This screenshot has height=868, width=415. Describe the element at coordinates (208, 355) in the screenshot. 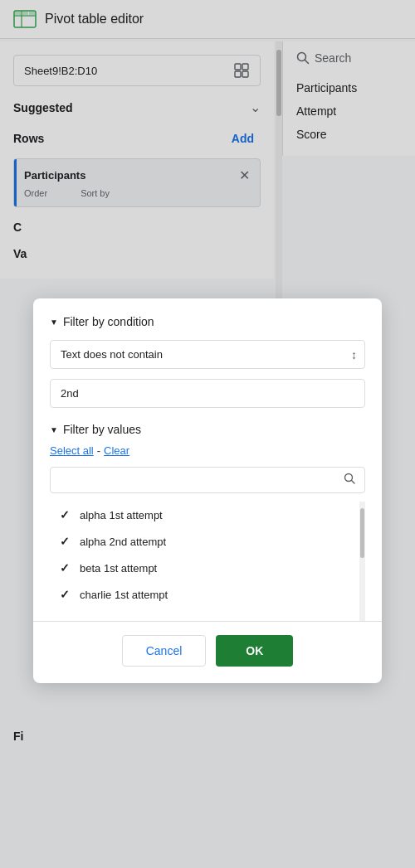

I see `condition-select-wrapper: None Text contains Text does not contain…` at that location.